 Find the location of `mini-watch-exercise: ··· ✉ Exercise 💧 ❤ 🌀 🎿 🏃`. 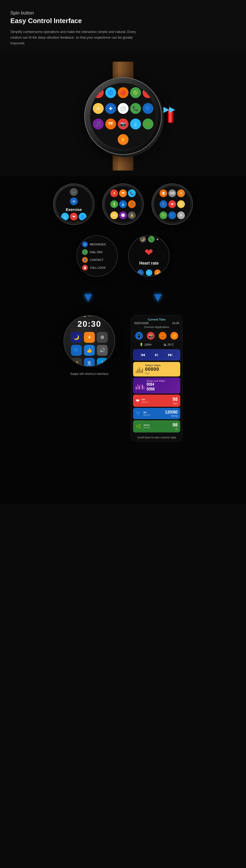

mini-watch-exercise: ··· ✉ Exercise 💧 ❤ 🌀 🎿 🏃 is located at coordinates (74, 204).